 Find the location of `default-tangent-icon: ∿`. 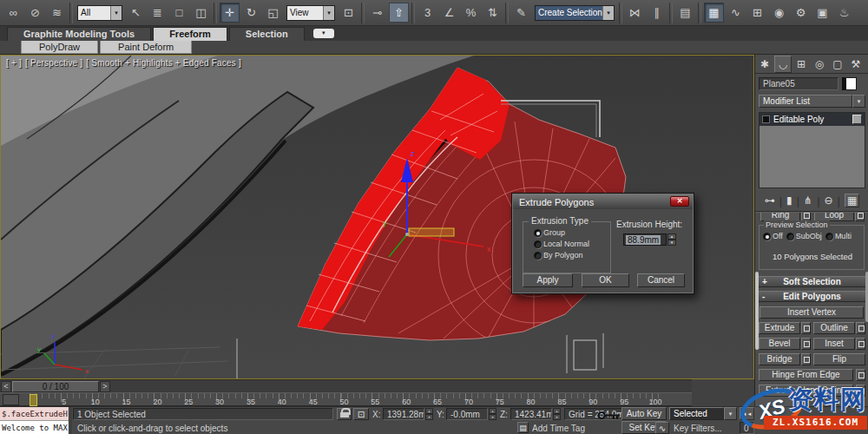

default-tangent-icon: ∿ is located at coordinates (662, 428).